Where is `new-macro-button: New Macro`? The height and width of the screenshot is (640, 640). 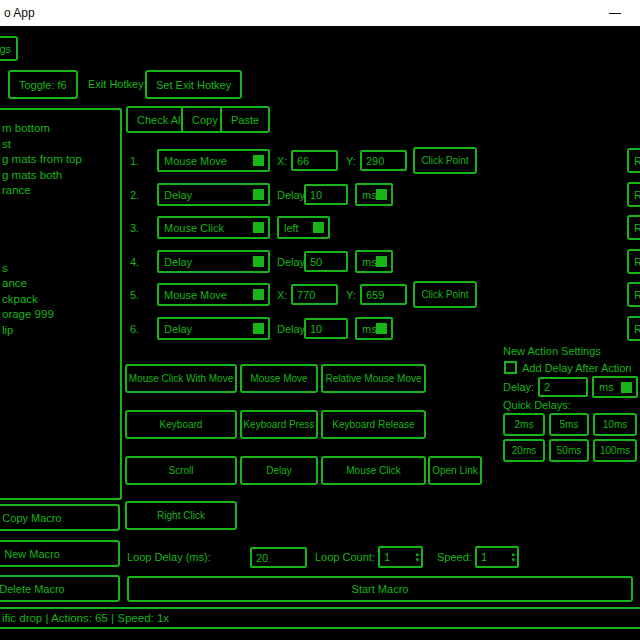 new-macro-button: New Macro is located at coordinates (60, 554).